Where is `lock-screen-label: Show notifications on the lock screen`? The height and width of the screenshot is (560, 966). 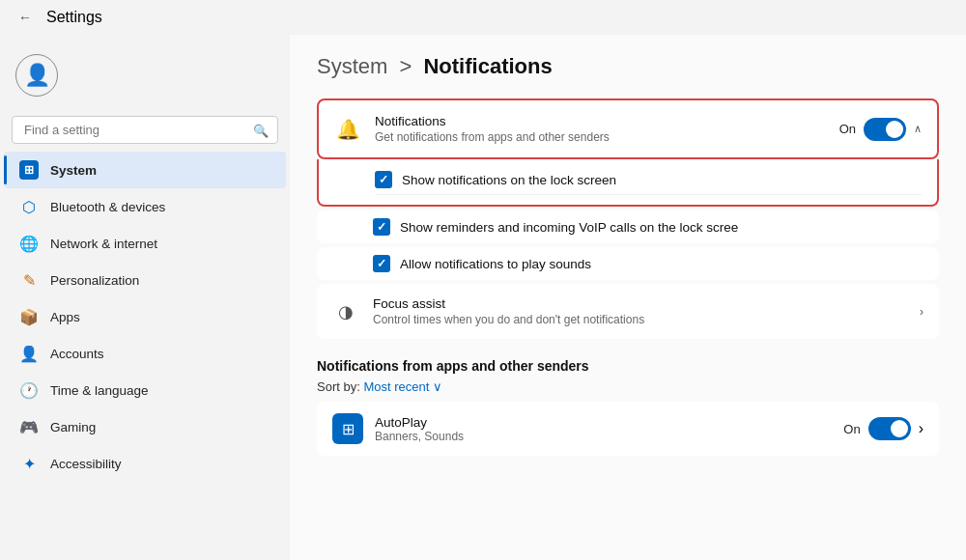
lock-screen-label: Show notifications on the lock screen is located at coordinates (509, 180).